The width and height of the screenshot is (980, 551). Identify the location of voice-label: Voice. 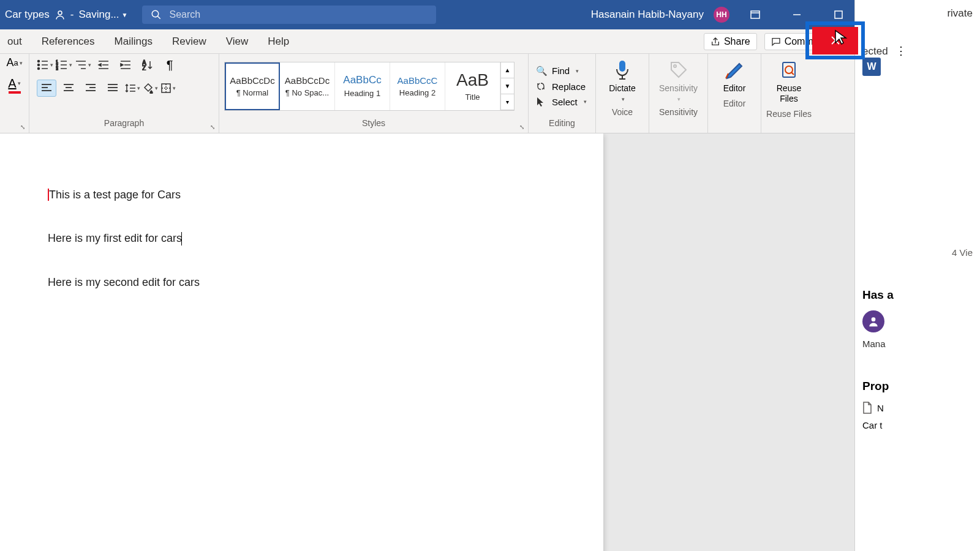
(622, 112).